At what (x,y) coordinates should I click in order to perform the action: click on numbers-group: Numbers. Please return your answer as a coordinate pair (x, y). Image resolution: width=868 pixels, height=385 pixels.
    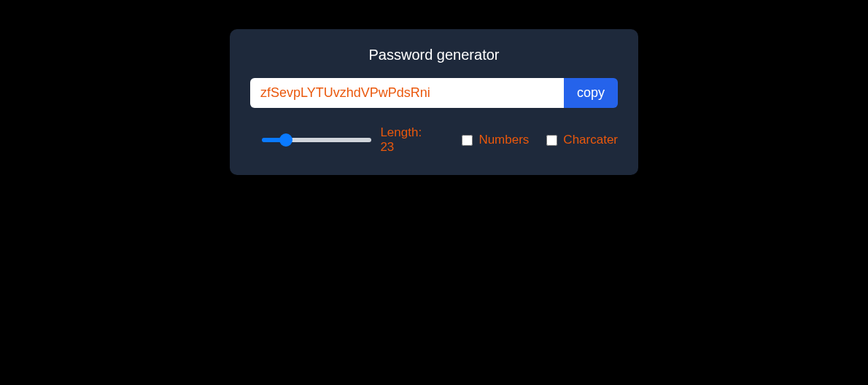
    Looking at the image, I should click on (495, 140).